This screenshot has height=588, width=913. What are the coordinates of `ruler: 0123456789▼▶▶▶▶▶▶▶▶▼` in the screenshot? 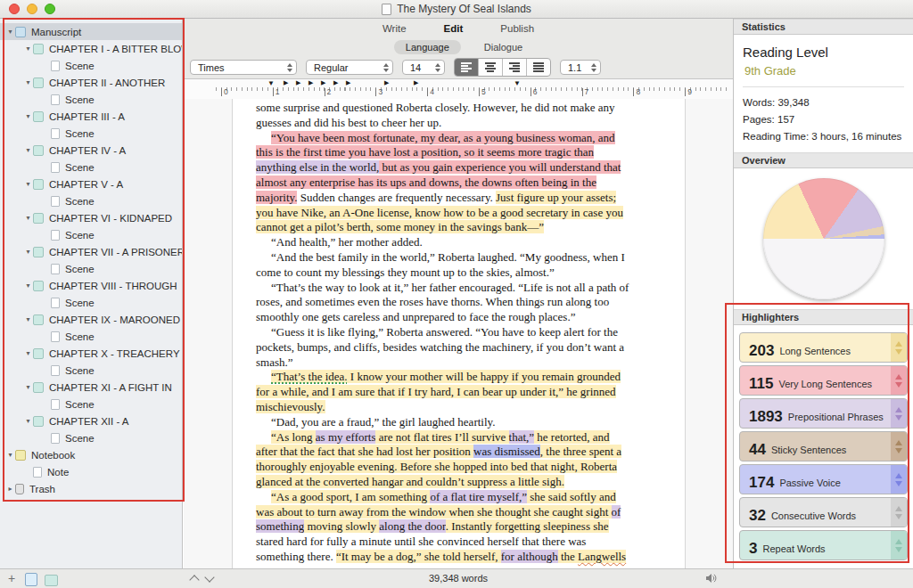 It's located at (458, 89).